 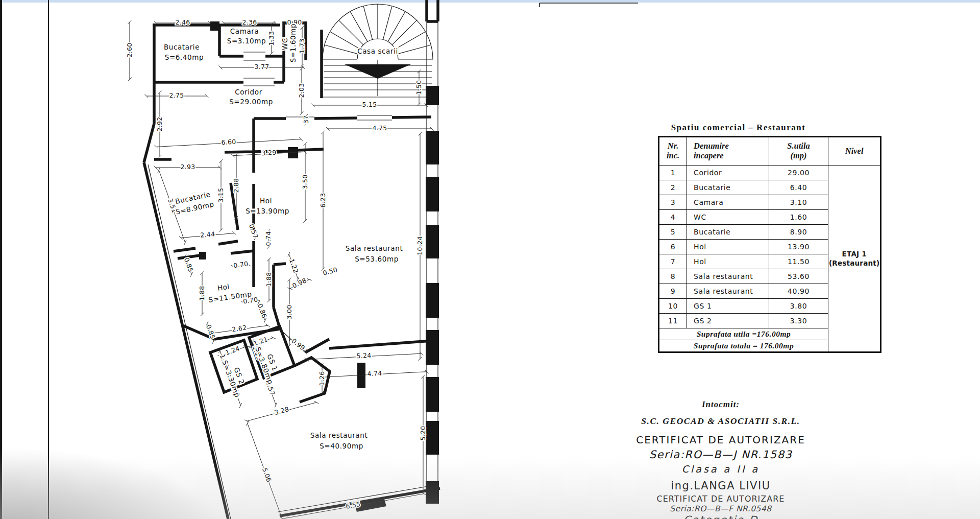 What do you see at coordinates (289, 312) in the screenshot?
I see `dimension-label: 3.00` at bounding box center [289, 312].